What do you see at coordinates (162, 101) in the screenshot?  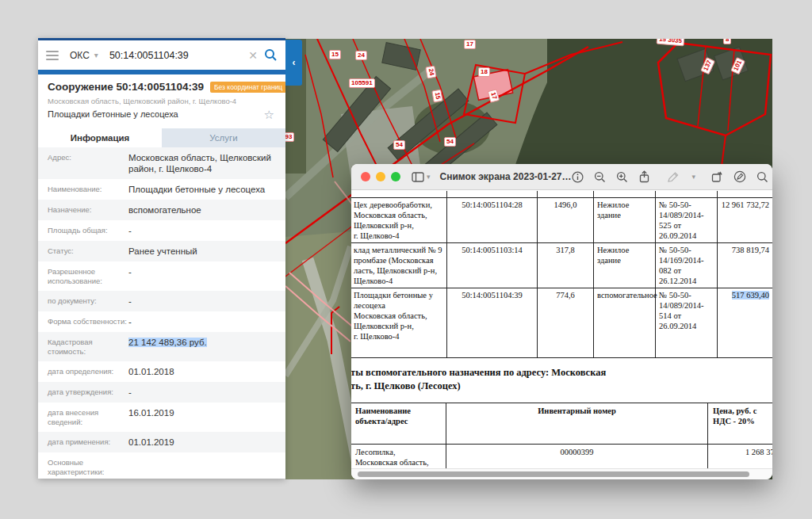 I see `object-address-subtitle: Московская область, Щелковский район, г.…` at bounding box center [162, 101].